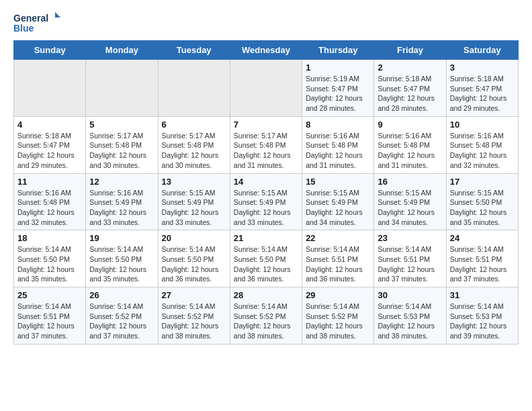 The width and height of the screenshot is (532, 411). Describe the element at coordinates (50, 316) in the screenshot. I see `calendar-cell: 25Sunrise: 5:14 AM Sunset: 5:51 PM Dayli…` at that location.